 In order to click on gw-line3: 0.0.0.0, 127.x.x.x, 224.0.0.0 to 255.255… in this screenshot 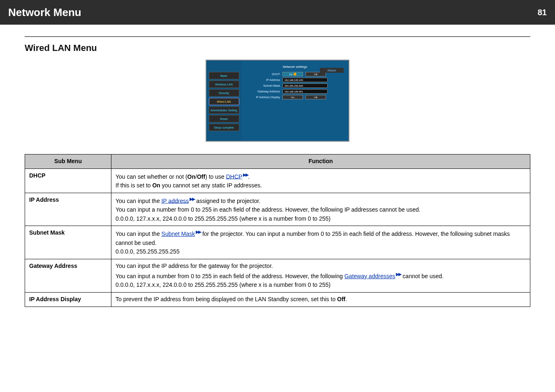, I will do `click(321, 285)`.